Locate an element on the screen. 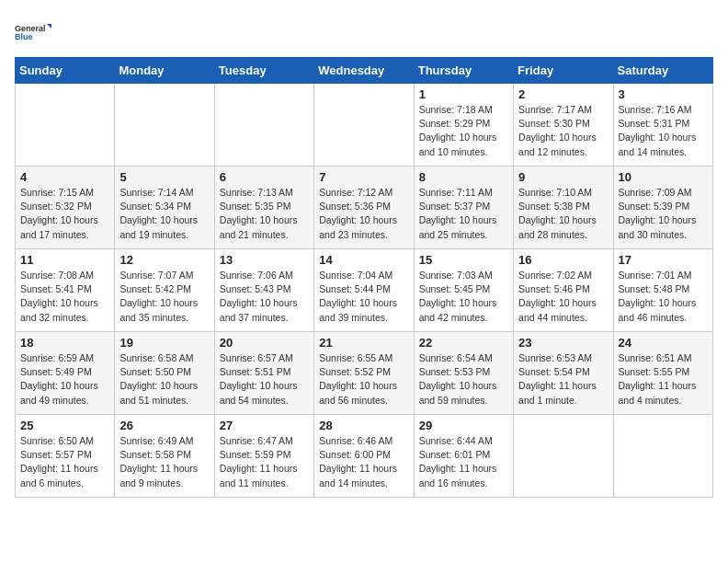 Image resolution: width=728 pixels, height=563 pixels. day-number: 5 is located at coordinates (164, 177).